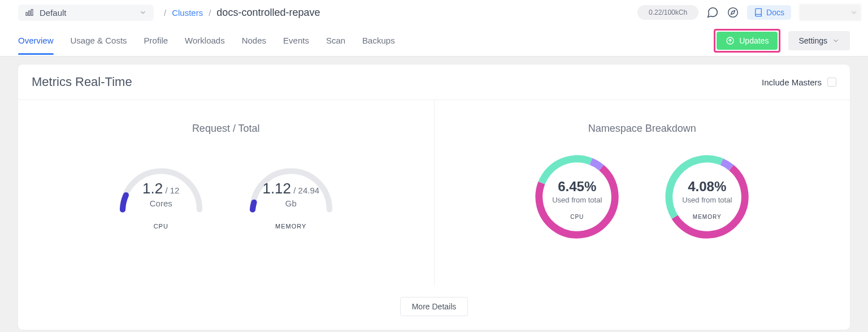 This screenshot has width=868, height=332. What do you see at coordinates (160, 204) in the screenshot?
I see `cpu-unit: Cores` at bounding box center [160, 204].